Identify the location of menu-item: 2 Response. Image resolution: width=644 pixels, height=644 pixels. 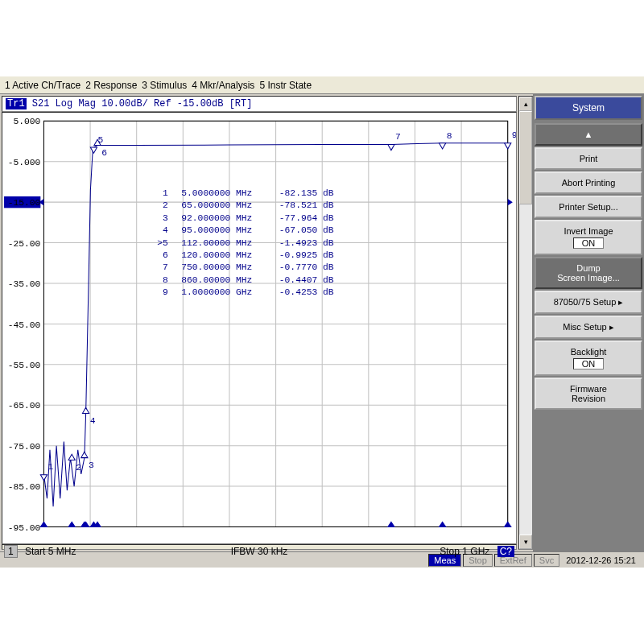
(111, 85).